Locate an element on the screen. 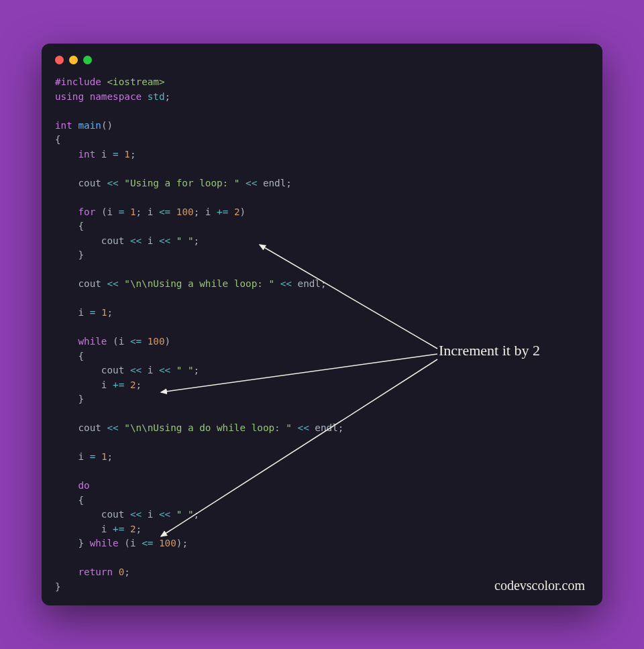 Image resolution: width=644 pixels, height=649 pixels. close-icon is located at coordinates (59, 60).